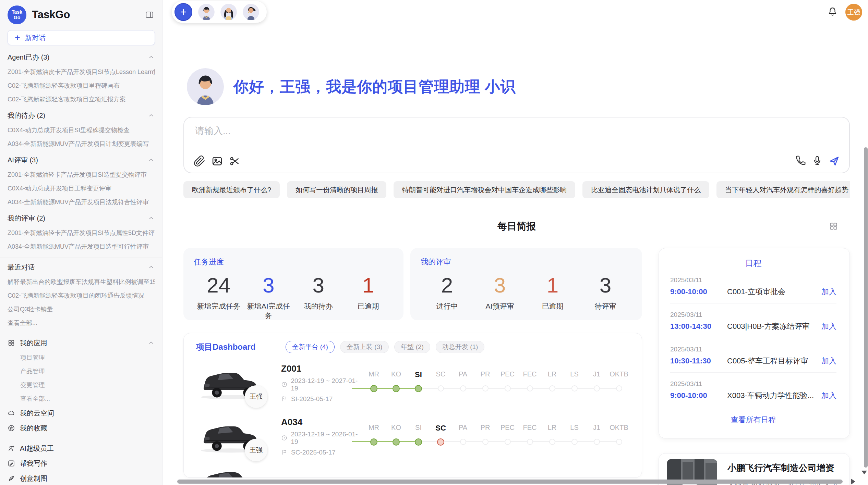 The height and width of the screenshot is (485, 868). What do you see at coordinates (217, 161) in the screenshot?
I see `image-icon` at bounding box center [217, 161].